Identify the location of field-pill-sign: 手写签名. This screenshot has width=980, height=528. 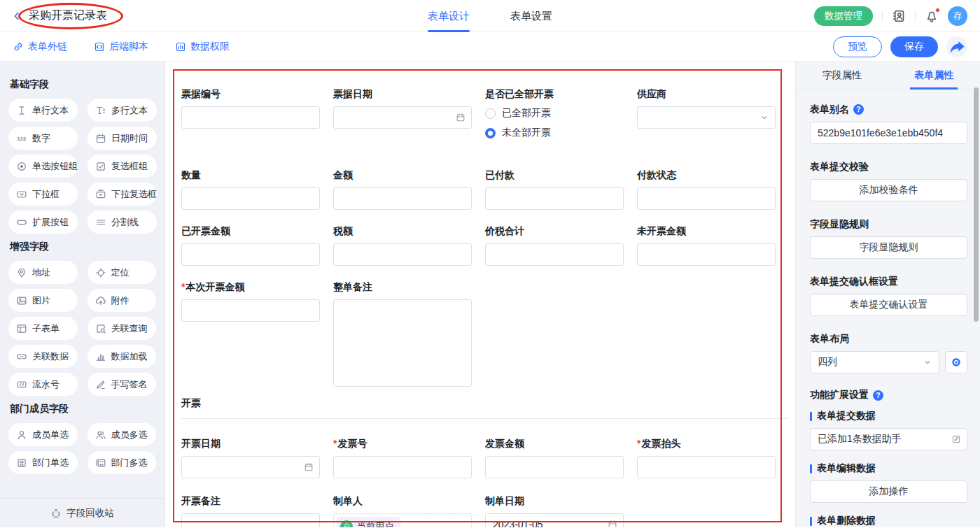
(122, 385).